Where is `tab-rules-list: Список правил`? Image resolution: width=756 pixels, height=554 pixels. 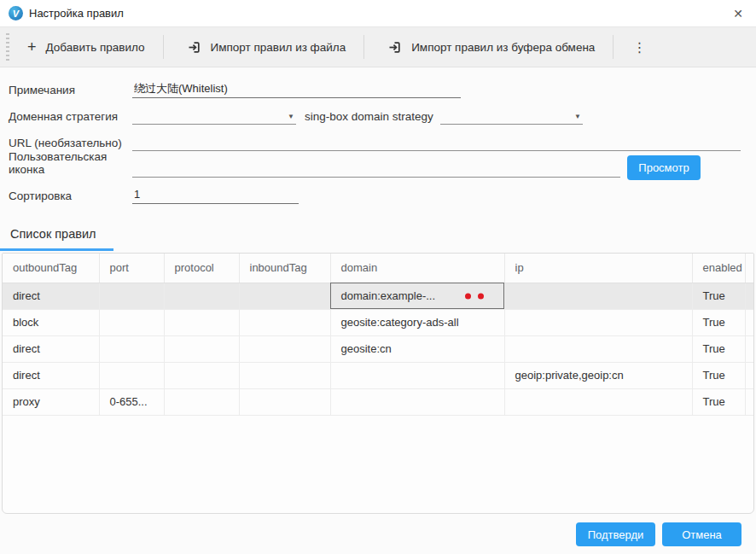
tab-rules-list: Список правил is located at coordinates (56, 236).